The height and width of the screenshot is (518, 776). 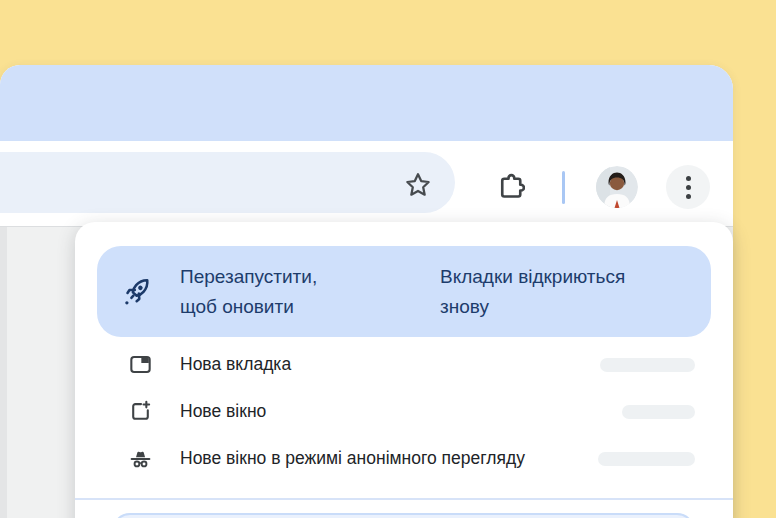 I want to click on address-bar, so click(x=228, y=182).